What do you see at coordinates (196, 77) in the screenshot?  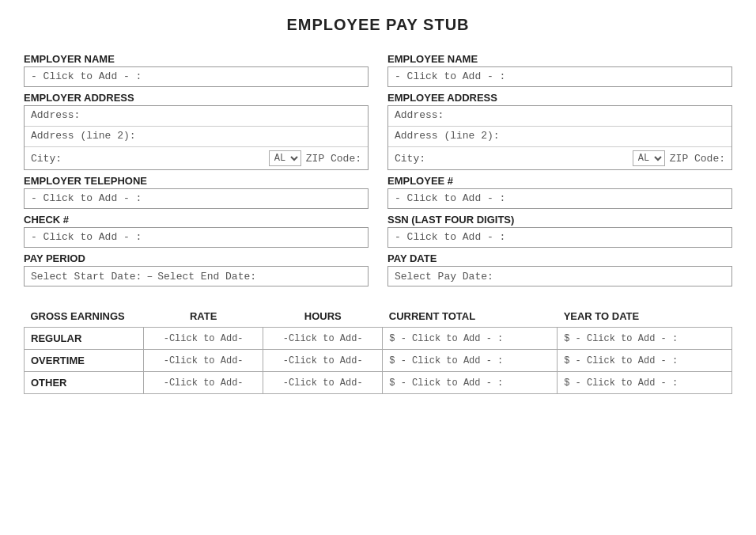 I see `employer-name-input: - Click to Add - :` at bounding box center [196, 77].